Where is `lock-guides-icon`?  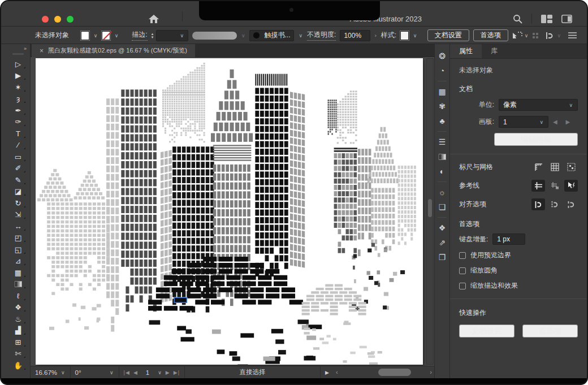
lock-guides-icon is located at coordinates (555, 185).